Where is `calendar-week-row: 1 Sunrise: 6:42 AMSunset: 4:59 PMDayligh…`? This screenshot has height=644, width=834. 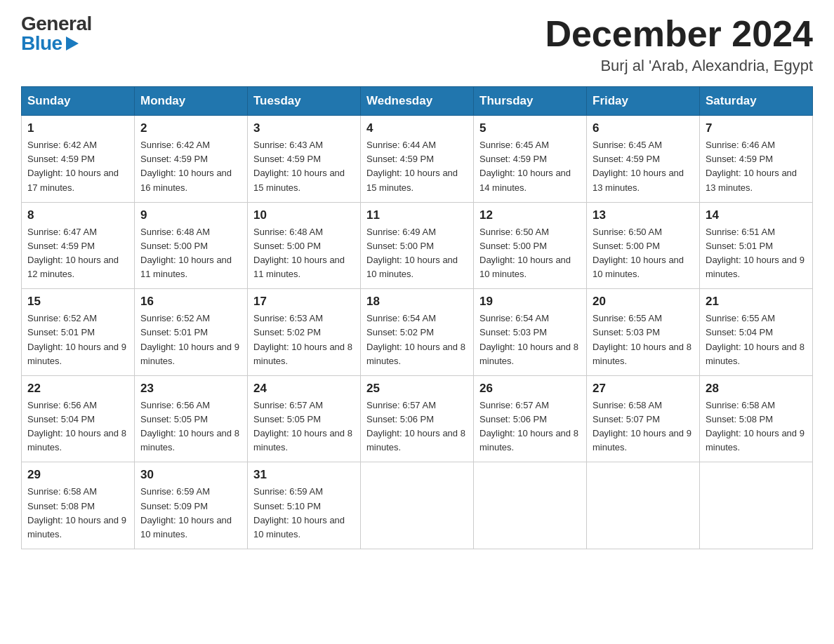 calendar-week-row: 1 Sunrise: 6:42 AMSunset: 4:59 PMDayligh… is located at coordinates (417, 159).